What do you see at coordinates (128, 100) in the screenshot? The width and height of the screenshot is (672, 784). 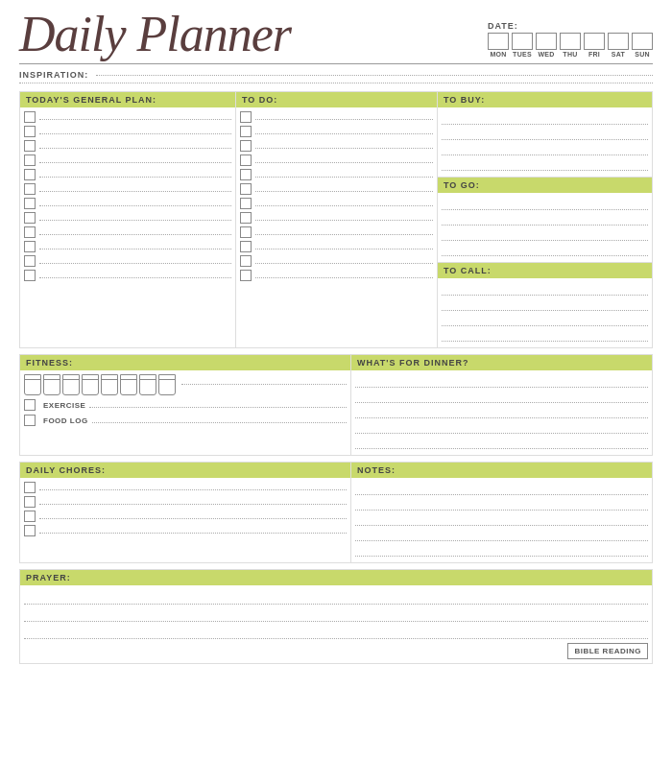 I see `general-plan-label: TODAY'S GENERAL PLAN:` at bounding box center [128, 100].